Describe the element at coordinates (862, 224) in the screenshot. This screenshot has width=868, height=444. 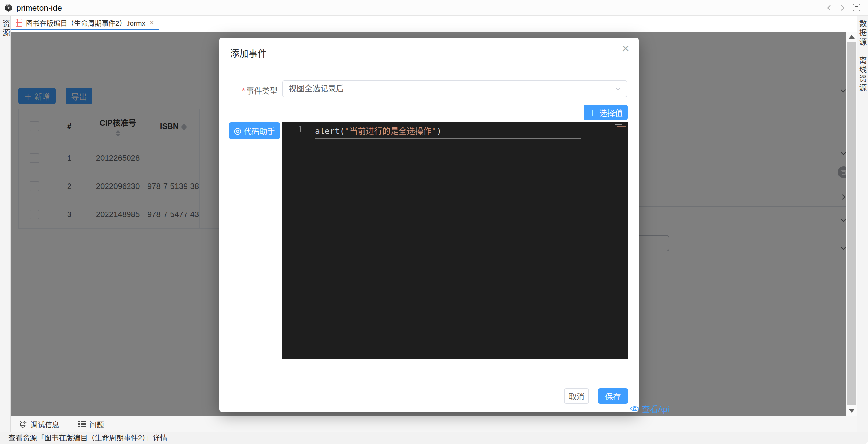
I see `right-sidebar: 数据源 离线资源` at that location.